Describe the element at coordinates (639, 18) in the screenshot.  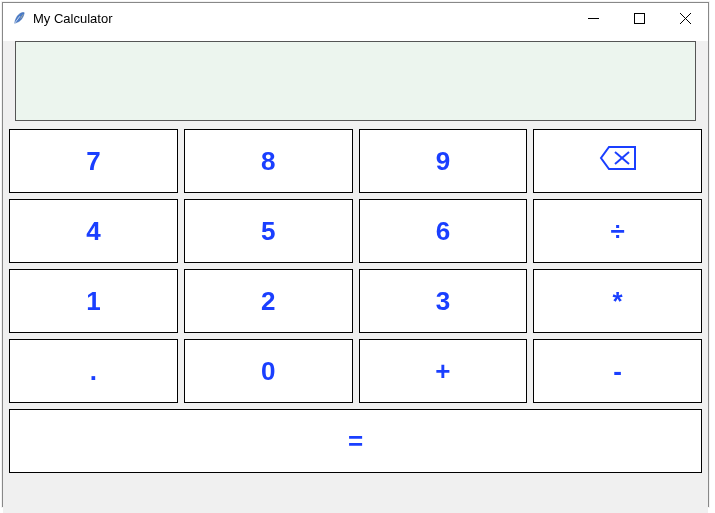
I see `maximize-button` at that location.